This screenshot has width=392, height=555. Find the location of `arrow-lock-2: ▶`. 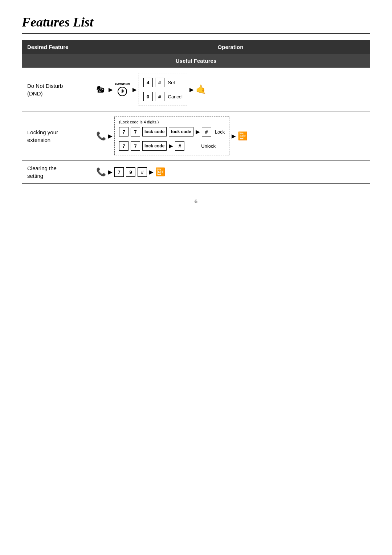

arrow-lock-2: ▶ is located at coordinates (197, 132).